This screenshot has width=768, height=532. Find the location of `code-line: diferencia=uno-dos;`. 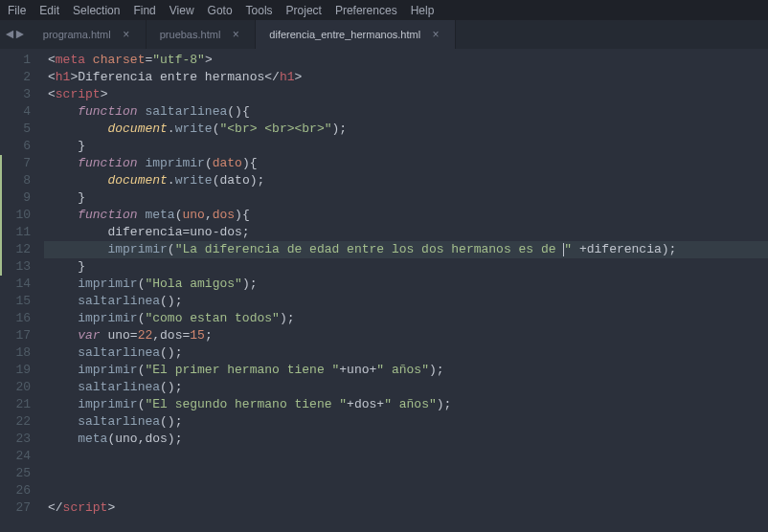

code-line: diferencia=uno-dos; is located at coordinates (406, 233).